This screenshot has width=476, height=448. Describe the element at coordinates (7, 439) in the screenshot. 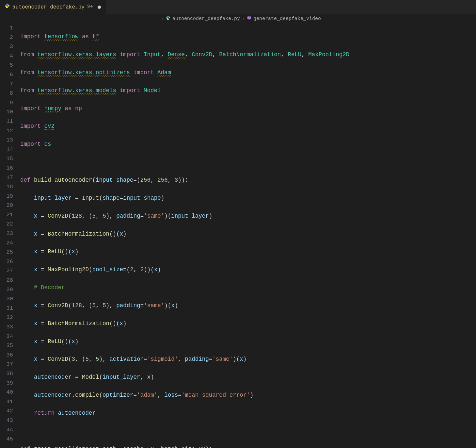

I see `line-number: 45` at that location.